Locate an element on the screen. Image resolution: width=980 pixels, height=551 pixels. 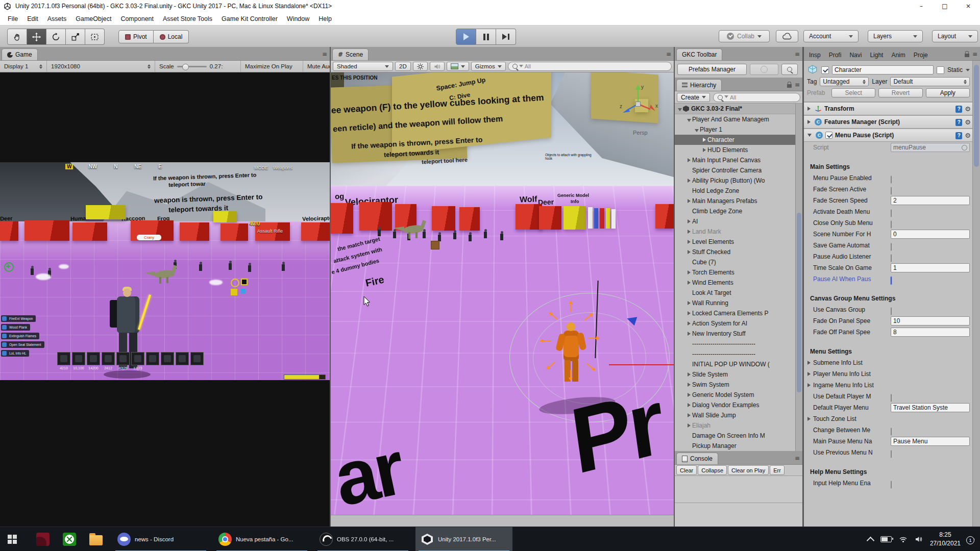
taskbar-app-button: news - Discord is located at coordinates (161, 539).